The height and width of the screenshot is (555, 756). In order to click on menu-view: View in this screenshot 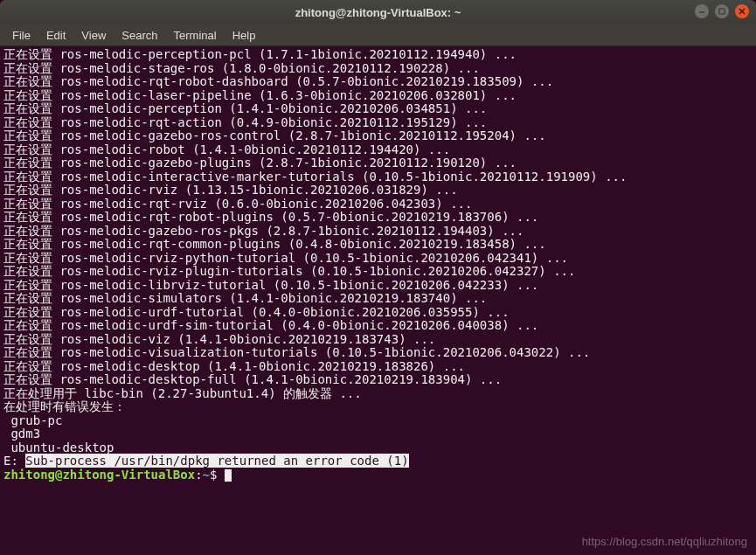, I will do `click(94, 35)`.